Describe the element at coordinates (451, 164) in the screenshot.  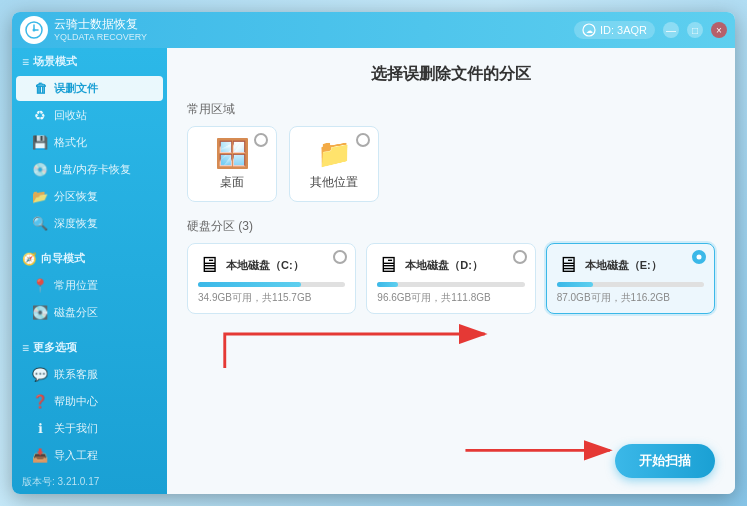
I see `common-area: 🪟 桌面 📁 其他位置` at that location.